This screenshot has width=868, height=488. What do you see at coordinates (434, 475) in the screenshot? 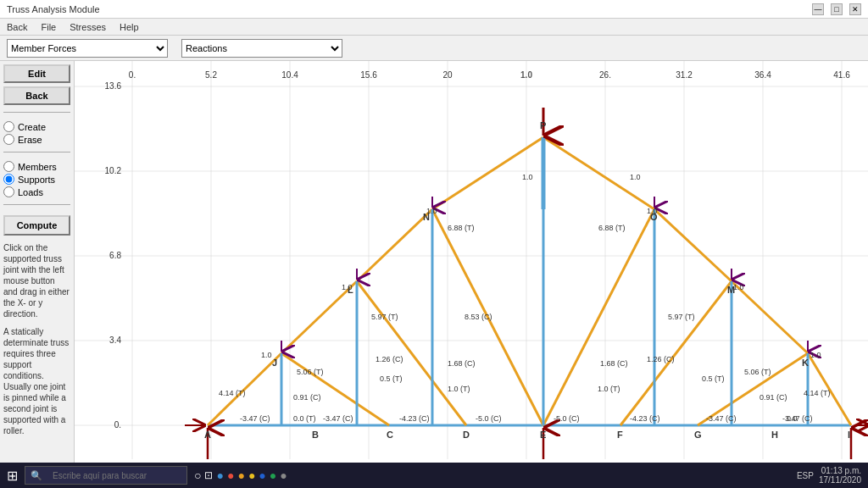
I see `taskbar: ⊞ 🔍 ○ ⊡ ● ● ● ● ● ● ● ESP 01:13 p.m. 17/…` at bounding box center [434, 475].